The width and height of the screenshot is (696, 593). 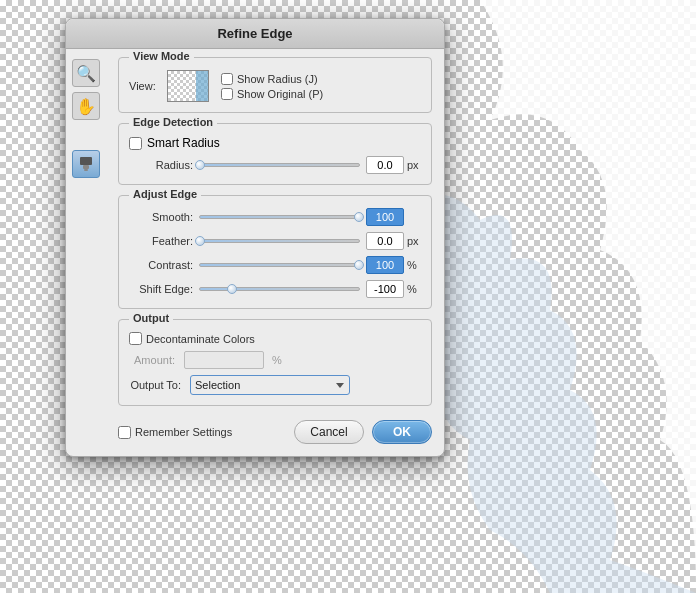 What do you see at coordinates (275, 430) in the screenshot?
I see `bottom-area: Remember Settings Cancel OK` at bounding box center [275, 430].